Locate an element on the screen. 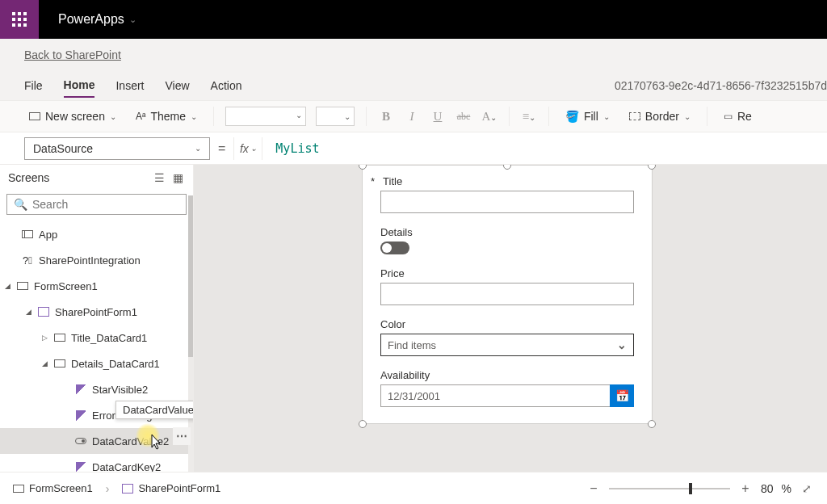  calendar-button: 📅 is located at coordinates (622, 396).